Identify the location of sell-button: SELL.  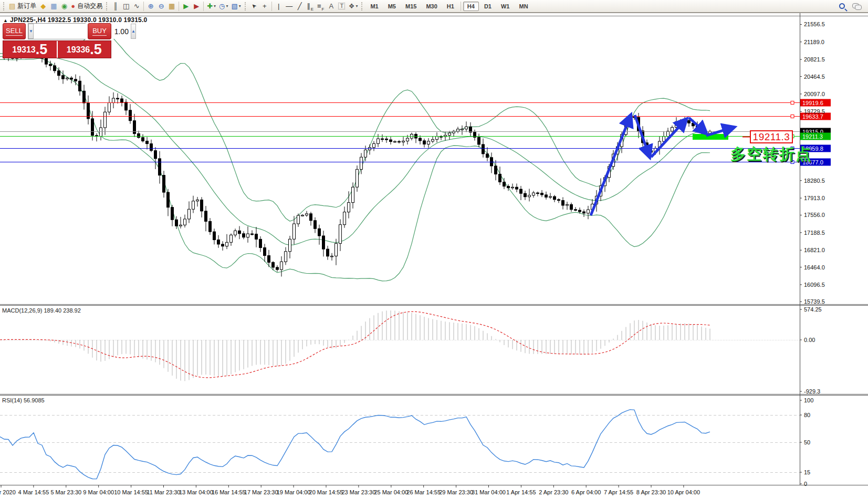
(14, 32).